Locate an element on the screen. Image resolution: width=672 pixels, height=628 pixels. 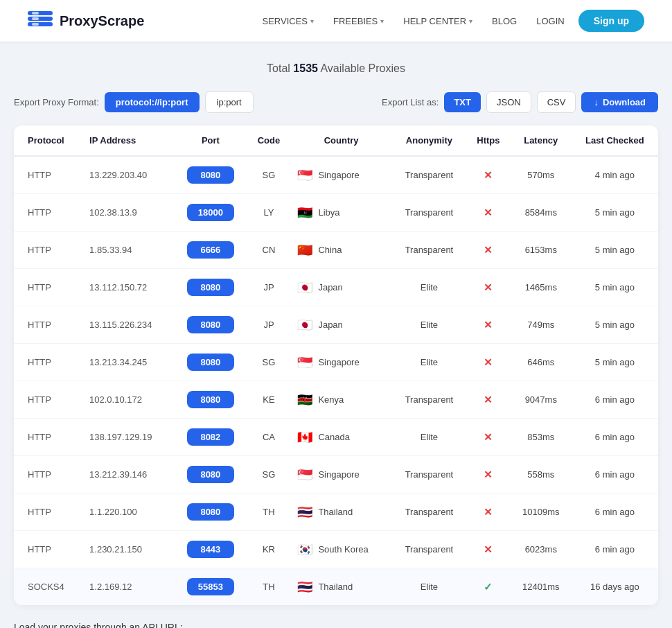
cell-country: 🇰🇷 South Korea is located at coordinates (341, 550).